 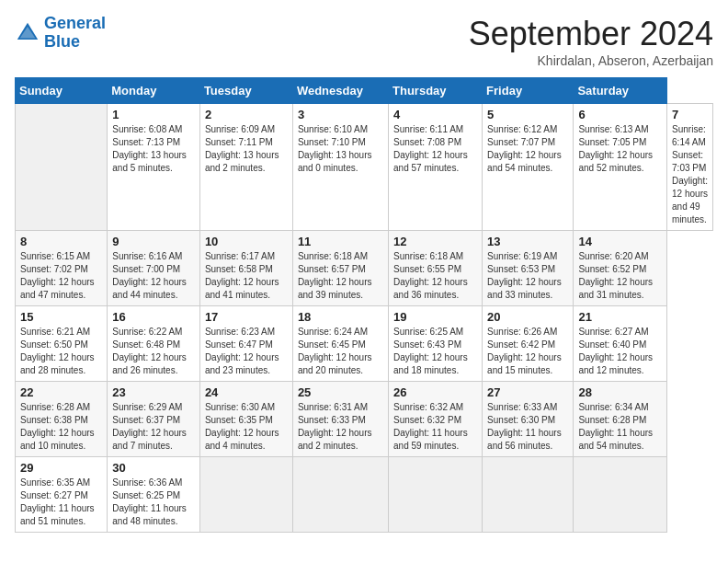 I want to click on calendar-week-3: 15Sunrise: 6:21 AMSunset: 6:50 PMDayligh…, so click(x=364, y=344).